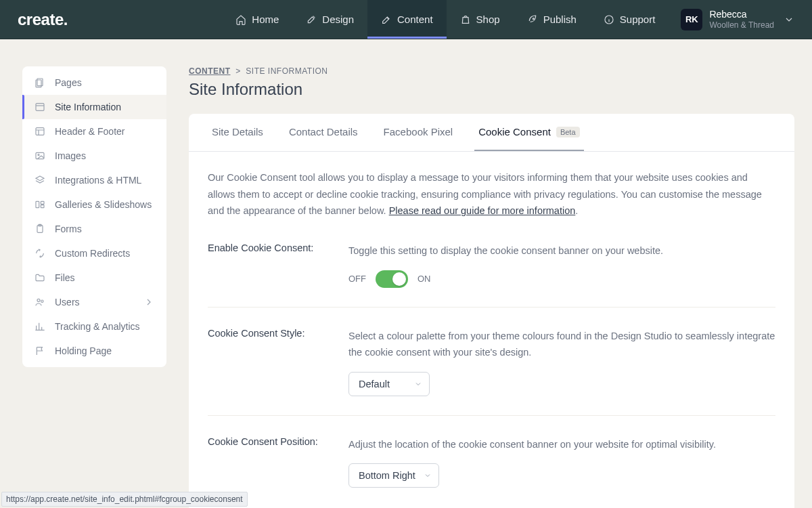 The width and height of the screenshot is (812, 508). What do you see at coordinates (489, 19) in the screenshot?
I see `nav-label: Shop` at bounding box center [489, 19].